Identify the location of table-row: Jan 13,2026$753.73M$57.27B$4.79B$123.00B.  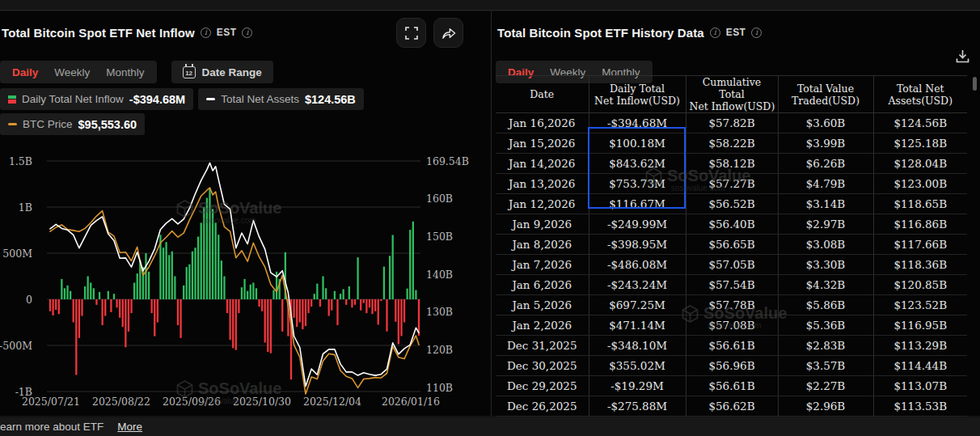
(731, 184).